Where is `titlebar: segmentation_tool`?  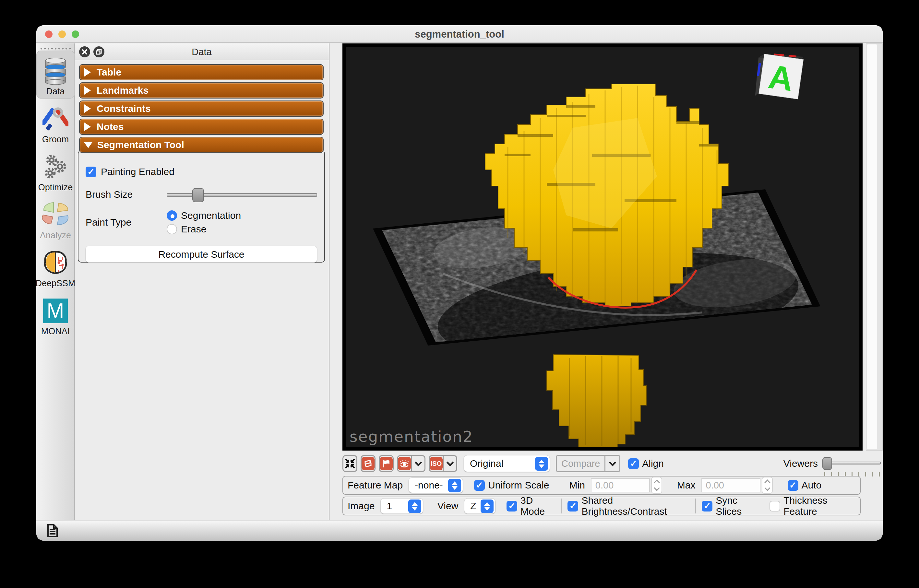
titlebar: segmentation_tool is located at coordinates (460, 34).